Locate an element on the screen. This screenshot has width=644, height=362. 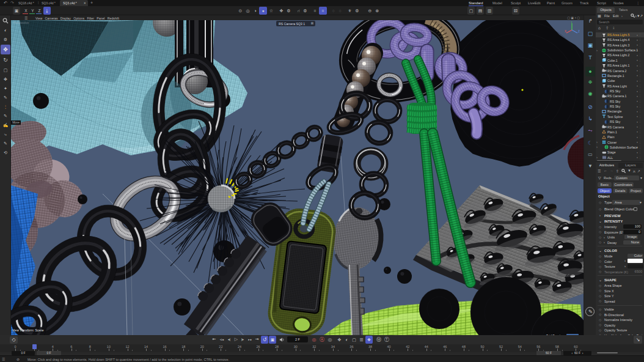
svg-text: Y is located at coordinates (572, 23).